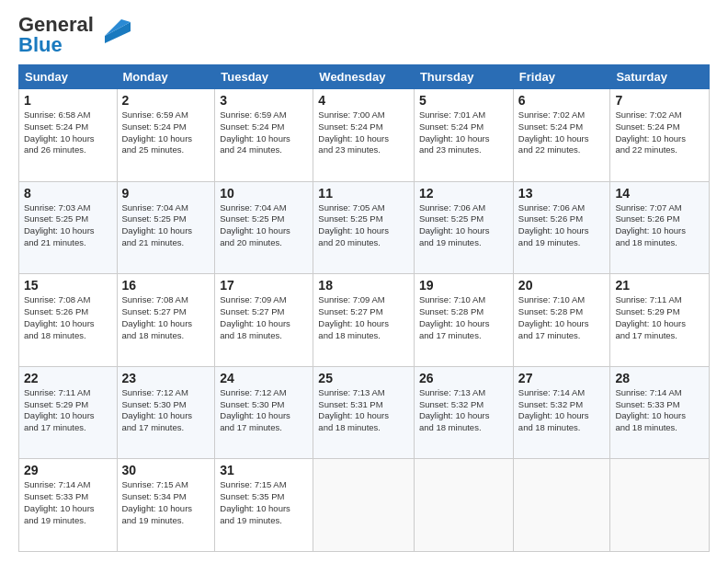  What do you see at coordinates (68, 412) in the screenshot?
I see `calendar-cell: 22Sunrise: 7:11 AM Sunset: 5:29 PM Dayli…` at bounding box center [68, 412].